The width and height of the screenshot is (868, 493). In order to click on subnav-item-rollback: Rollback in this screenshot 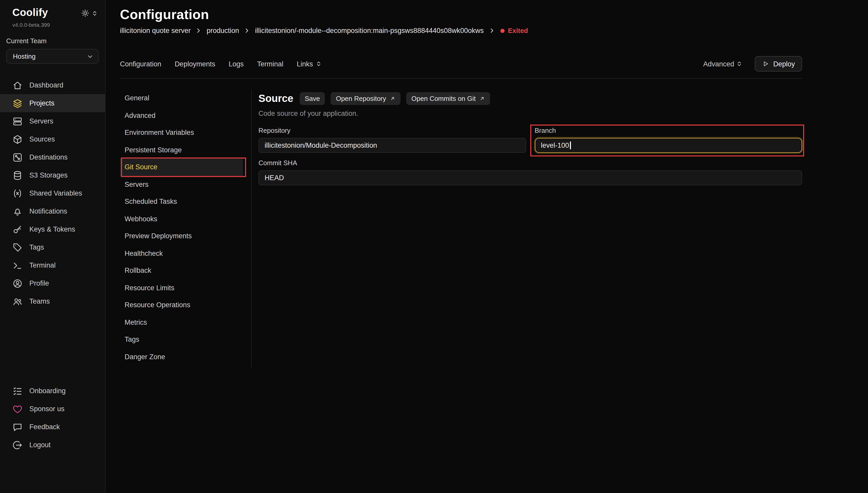, I will do `click(182, 271)`.